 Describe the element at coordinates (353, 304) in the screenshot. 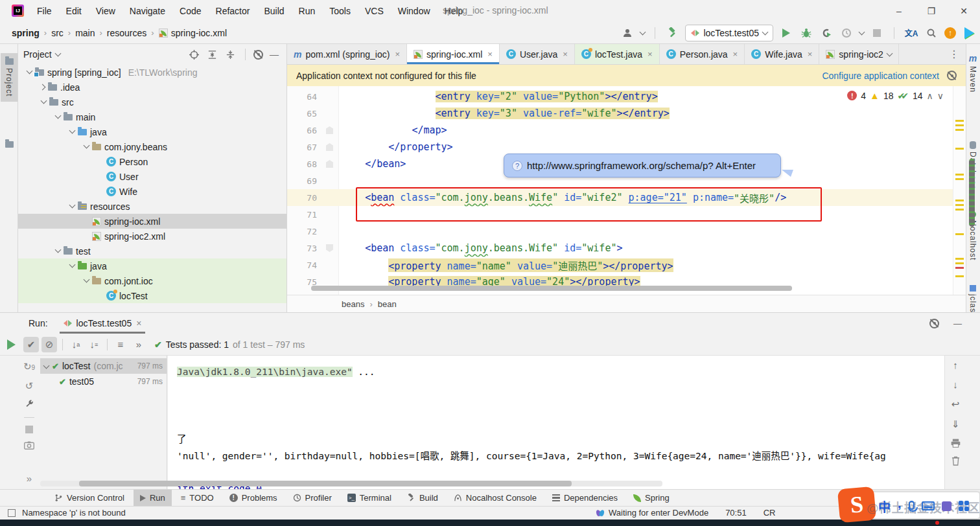

I see `breadcrumb-beans: beans` at that location.